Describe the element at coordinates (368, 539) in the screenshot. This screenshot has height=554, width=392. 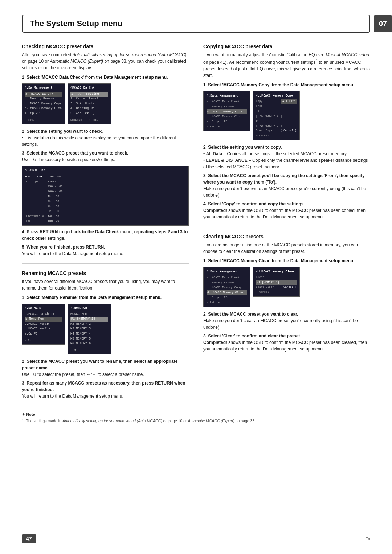
I see `bottom-language: En` at that location.